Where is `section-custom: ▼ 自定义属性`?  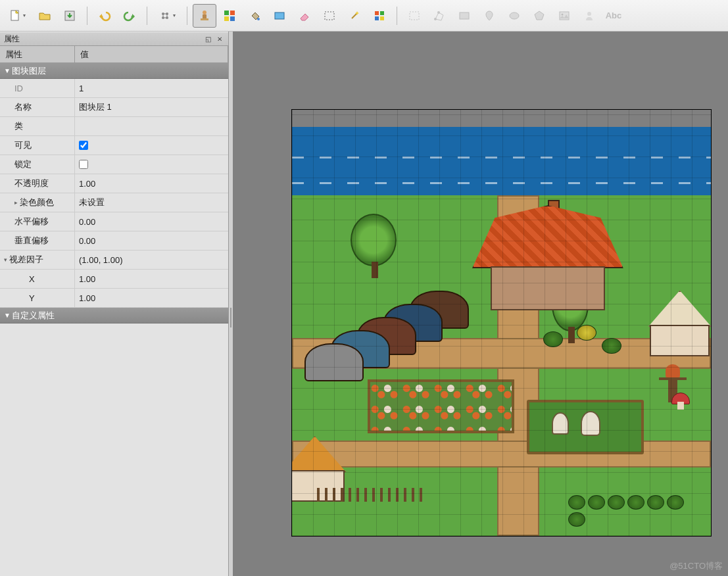
section-custom: ▼ 自定义属性 is located at coordinates (114, 316).